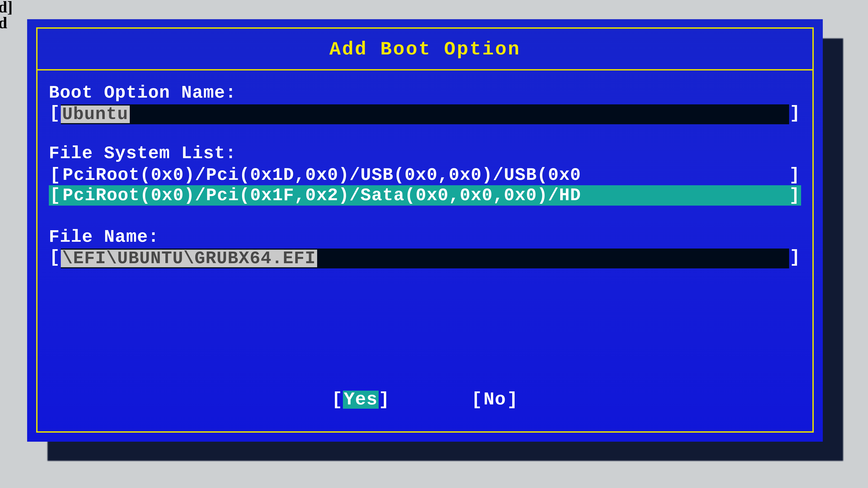  Describe the element at coordinates (425, 115) in the screenshot. I see `boot-option-name-field: [ Ubuntu ]` at that location.